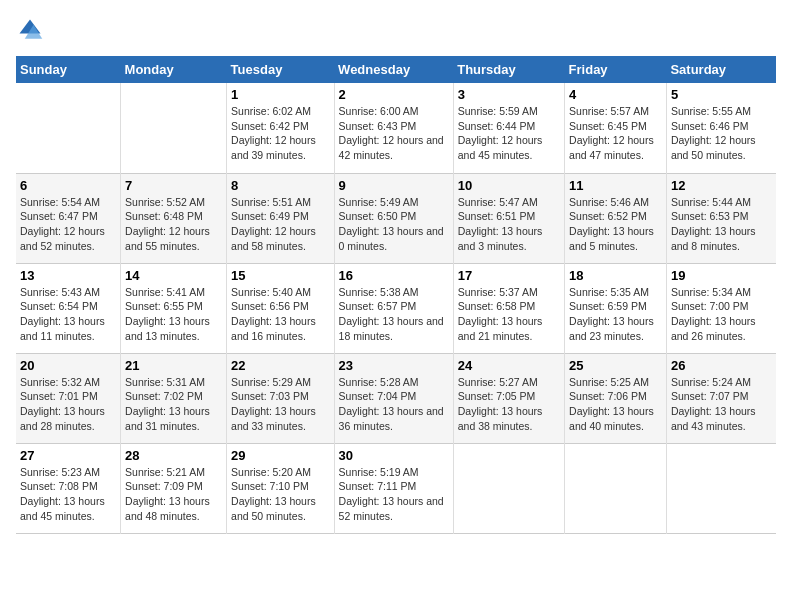 This screenshot has width=792, height=612. What do you see at coordinates (509, 276) in the screenshot?
I see `day-number: 17` at bounding box center [509, 276].